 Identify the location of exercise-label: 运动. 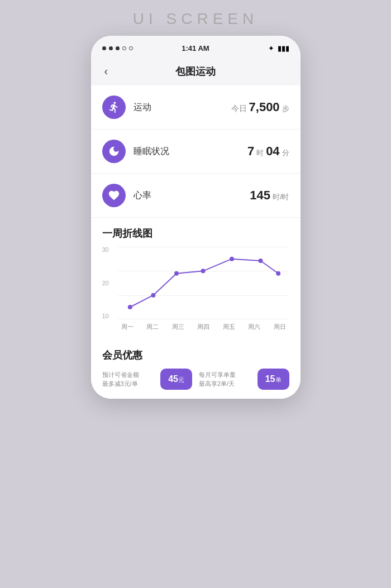
(182, 107).